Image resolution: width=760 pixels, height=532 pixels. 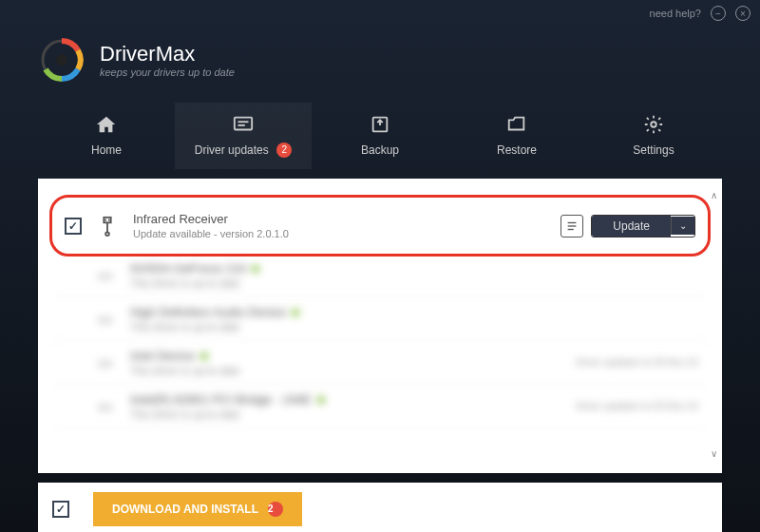 What do you see at coordinates (517, 124) in the screenshot?
I see `restore-icon` at bounding box center [517, 124].